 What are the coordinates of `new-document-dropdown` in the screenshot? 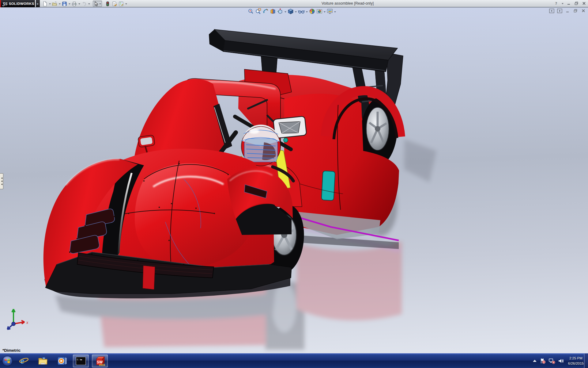 It's located at (50, 4).